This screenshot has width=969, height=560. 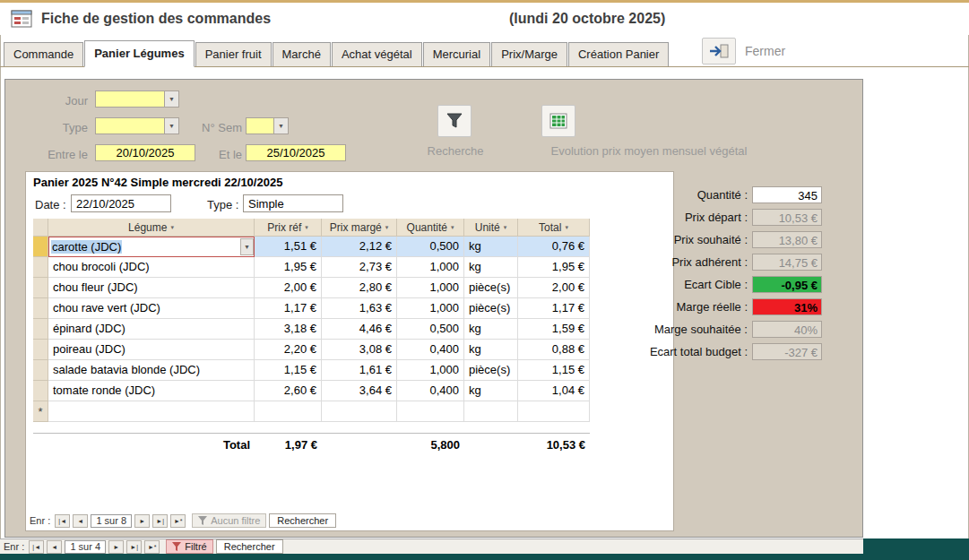 What do you see at coordinates (554, 330) in the screenshot?
I see `table-cell: 1,59 €` at bounding box center [554, 330].